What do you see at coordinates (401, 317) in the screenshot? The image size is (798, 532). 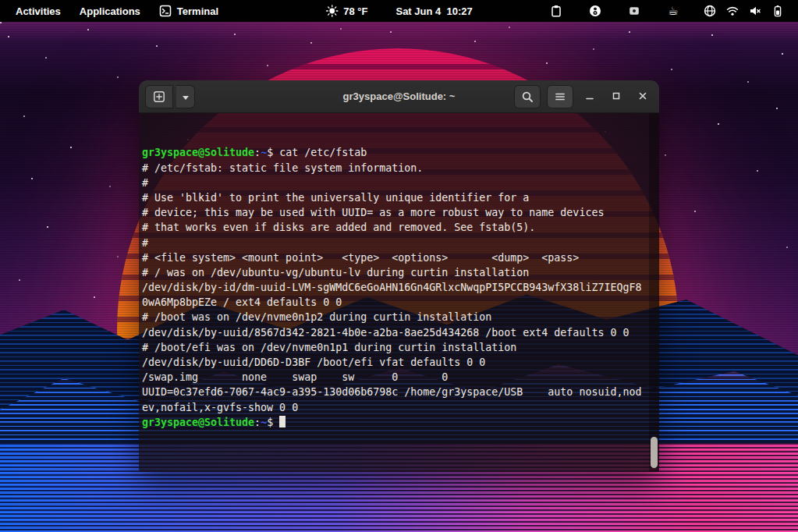 I see `terminal-line: # /boot was on /dev/nvme0n1p2 during cur…` at bounding box center [401, 317].